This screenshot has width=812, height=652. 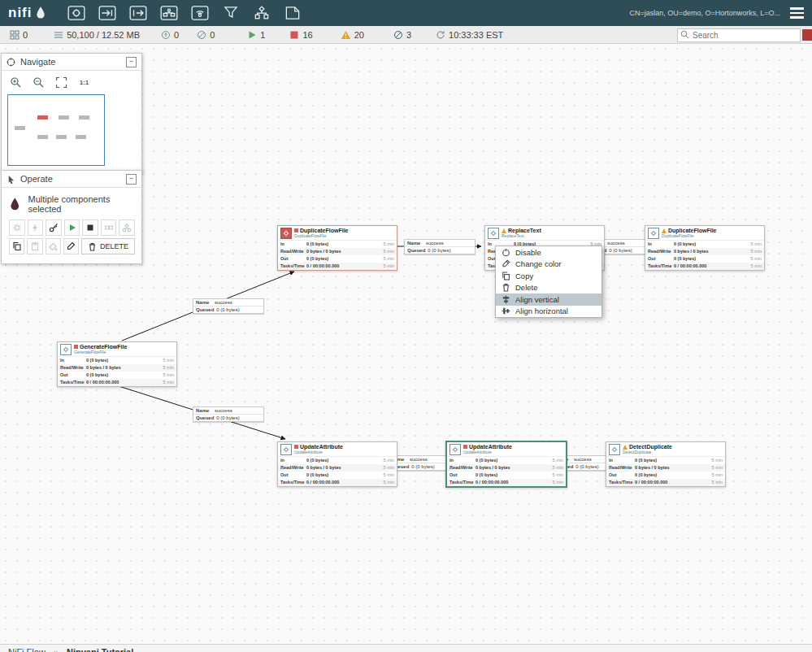 I want to click on app-header: nifi CN=jaslan, OU=demo, O=Hortonworks, …, so click(x=406, y=13).